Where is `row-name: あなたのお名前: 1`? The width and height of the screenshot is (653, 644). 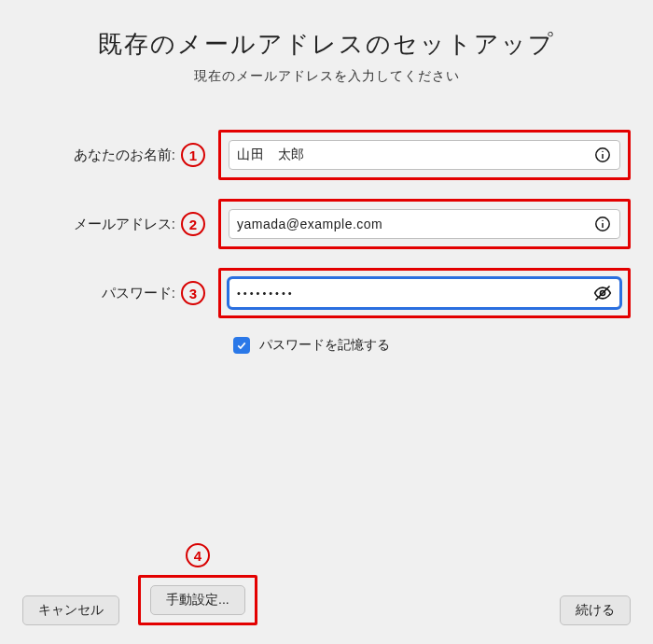
row-name: あなたのお名前: 1 is located at coordinates (326, 155).